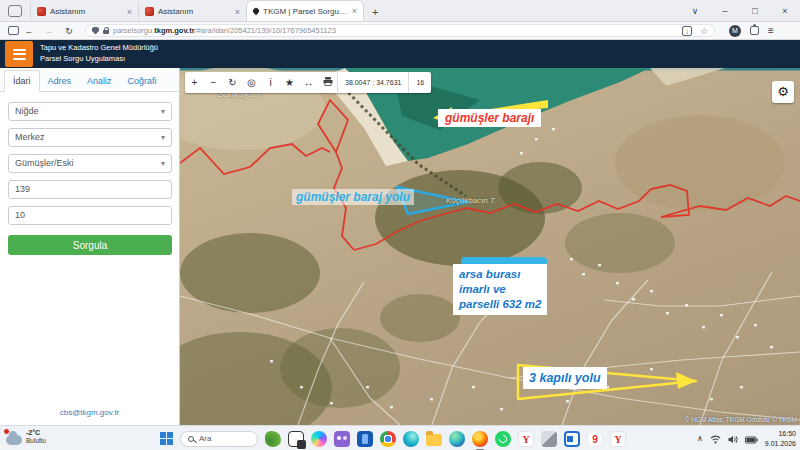  Describe the element at coordinates (33, 432) in the screenshot. I see `weather-temp: -2°C` at that location.